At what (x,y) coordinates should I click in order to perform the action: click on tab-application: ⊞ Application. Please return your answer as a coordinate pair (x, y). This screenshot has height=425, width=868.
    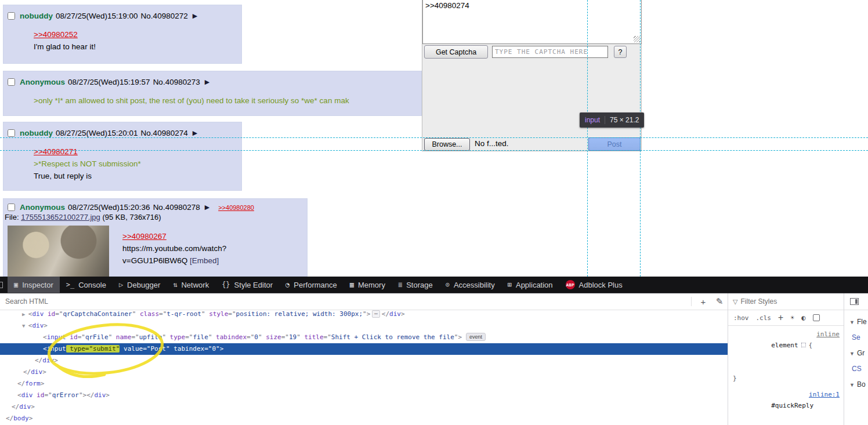
    Looking at the image, I should click on (530, 285).